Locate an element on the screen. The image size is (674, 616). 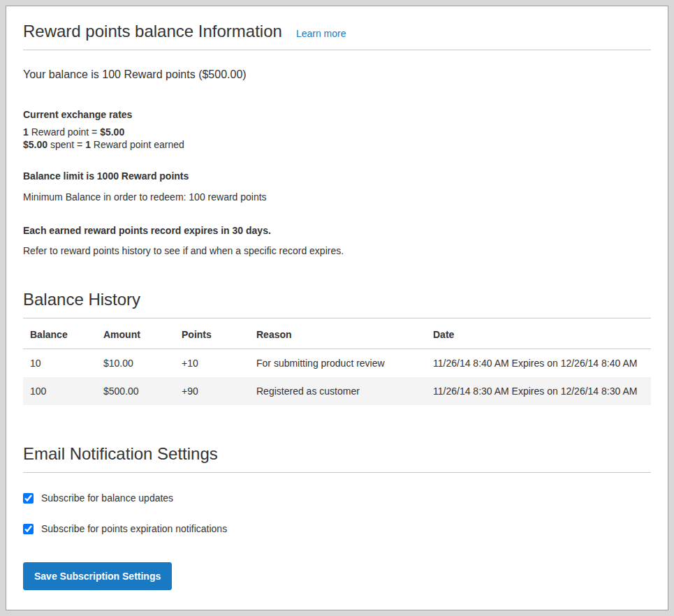
cell-reason: Registered as customer is located at coordinates (338, 391).